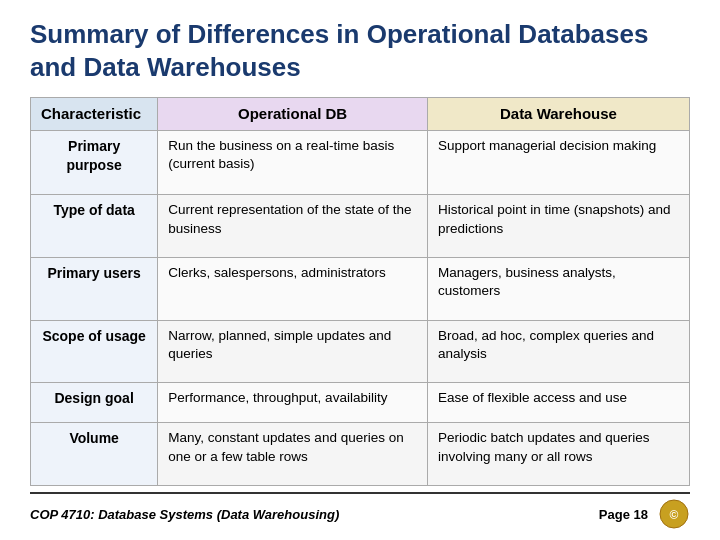 The height and width of the screenshot is (540, 720). I want to click on row-operational: Performance, throughput, availability, so click(293, 403).